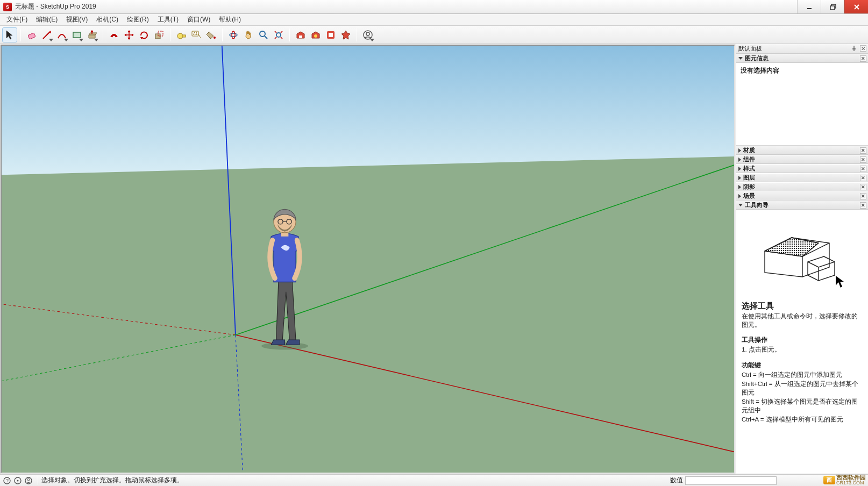 Image resolution: width=868 pixels, height=486 pixels. I want to click on menu-camera: 相机(C), so click(108, 19).